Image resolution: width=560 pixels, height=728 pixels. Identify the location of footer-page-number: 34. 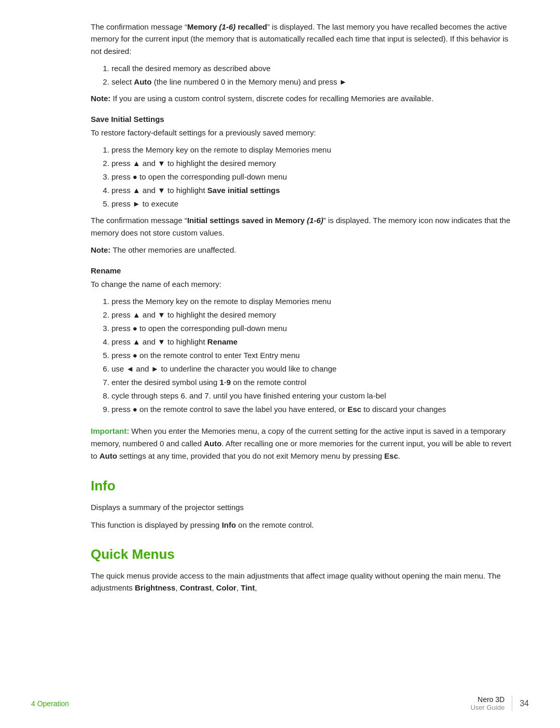
(536, 704).